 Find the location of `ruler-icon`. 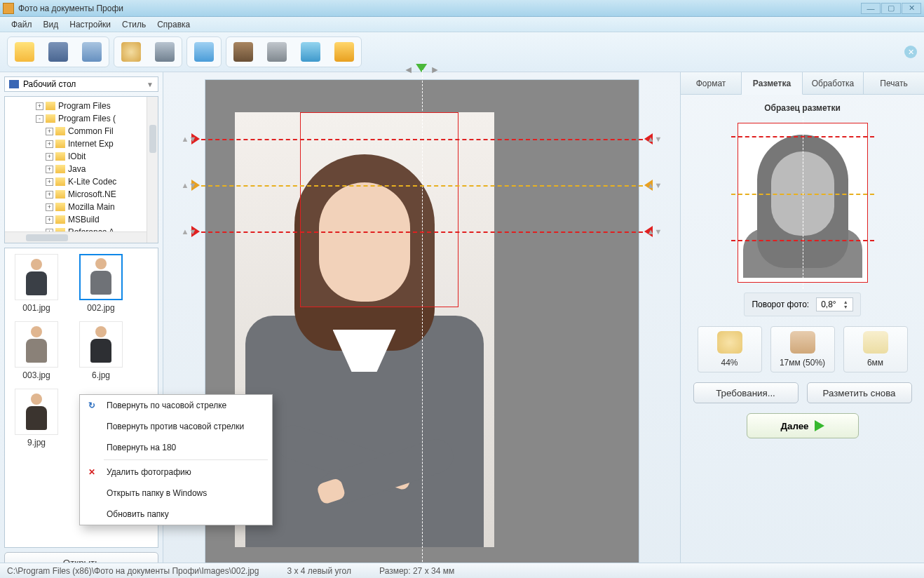

ruler-icon is located at coordinates (803, 342).